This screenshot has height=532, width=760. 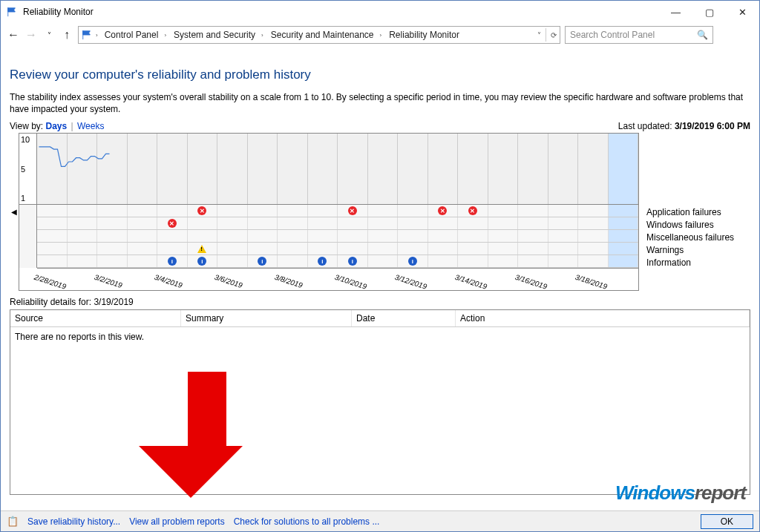 I want to click on breadcrumb: › Control Panel› System and Security› Se…, so click(x=319, y=35).